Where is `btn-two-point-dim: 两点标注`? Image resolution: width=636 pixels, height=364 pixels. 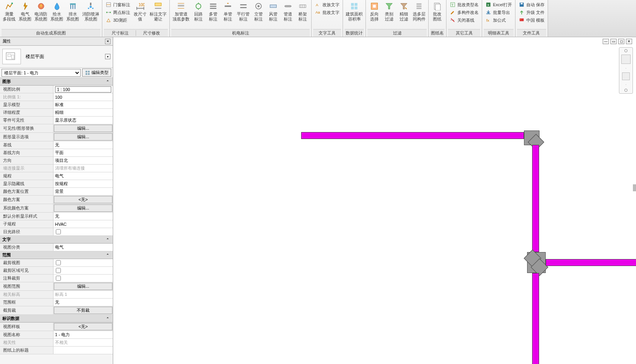 btn-two-point-dim: 两点标注 is located at coordinates (118, 12).